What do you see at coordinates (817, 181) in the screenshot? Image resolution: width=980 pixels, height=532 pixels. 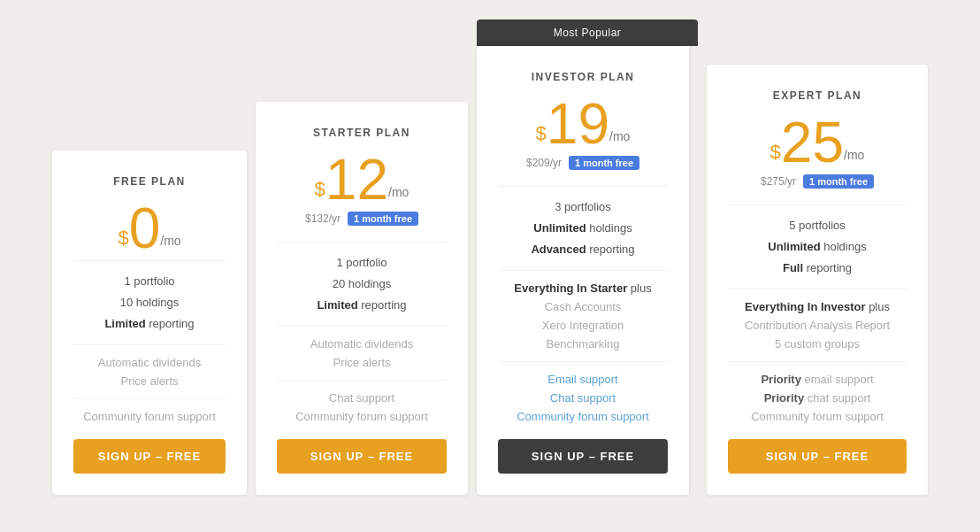 I see `expert-yearly-row: $275/yr 1 month free` at bounding box center [817, 181].